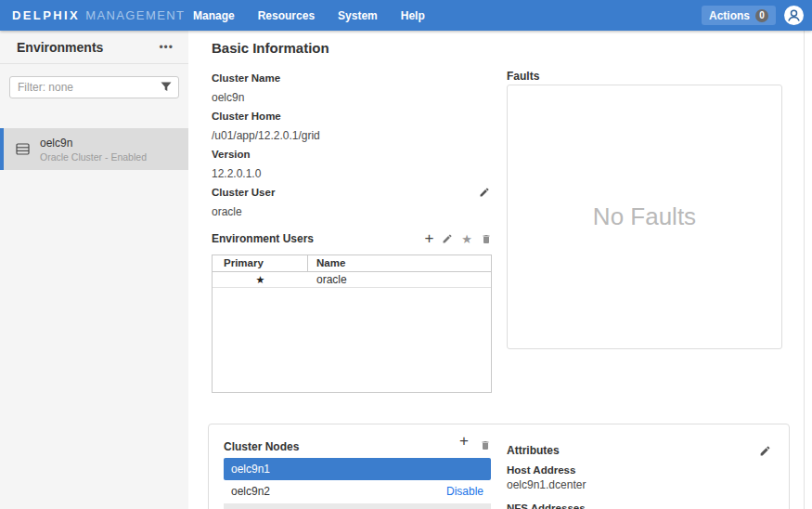 This screenshot has width=812, height=509. What do you see at coordinates (533, 450) in the screenshot?
I see `attributes-title: Attributes` at bounding box center [533, 450].